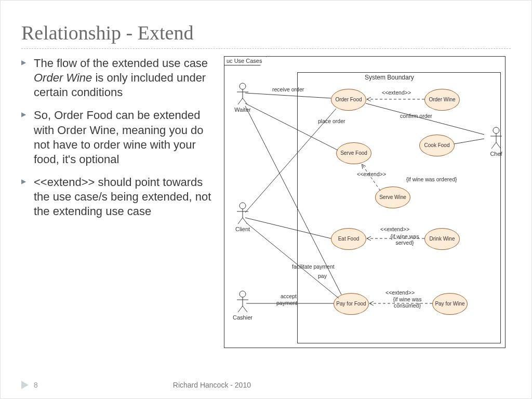 This screenshot has width=532, height=399. What do you see at coordinates (349, 100) in the screenshot?
I see `usecase-order-food: Order Food` at bounding box center [349, 100].